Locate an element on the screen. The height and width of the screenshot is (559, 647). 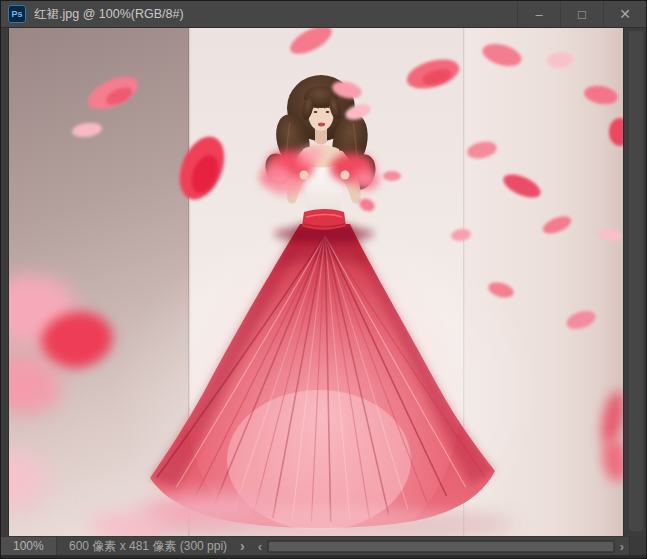
document-info: 600 像素 x 481 像素 (300 ppi) is located at coordinates (148, 546).